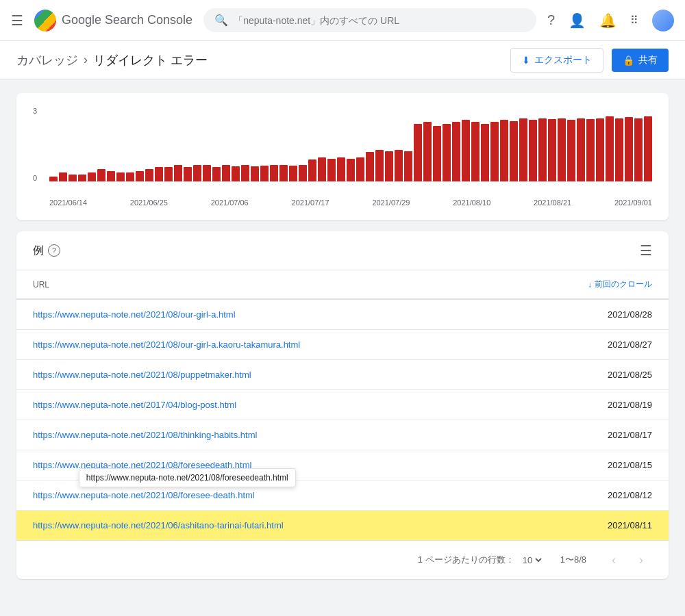 This screenshot has height=616, width=685. I want to click on row-date: 2021/08/17, so click(630, 435).